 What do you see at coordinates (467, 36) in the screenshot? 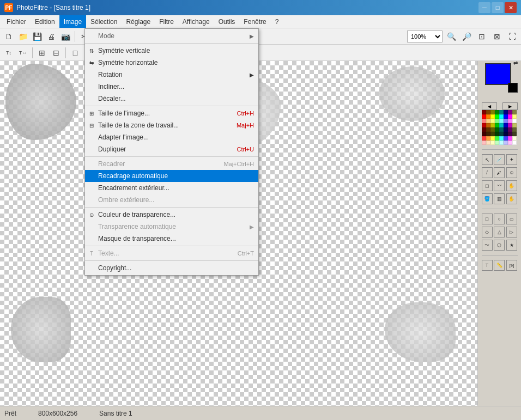
I see `zoom-out-button: 🔎` at bounding box center [467, 36].